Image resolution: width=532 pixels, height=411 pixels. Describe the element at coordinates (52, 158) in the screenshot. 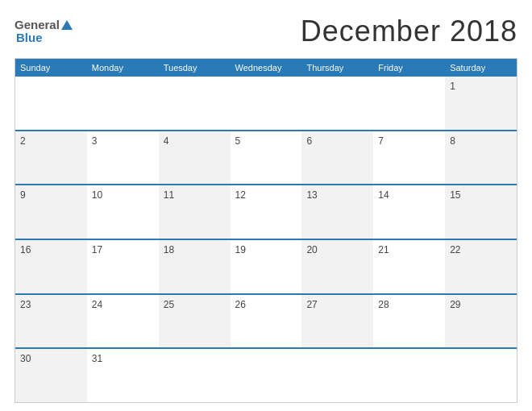

I see `day-cell-1-0: 2` at that location.